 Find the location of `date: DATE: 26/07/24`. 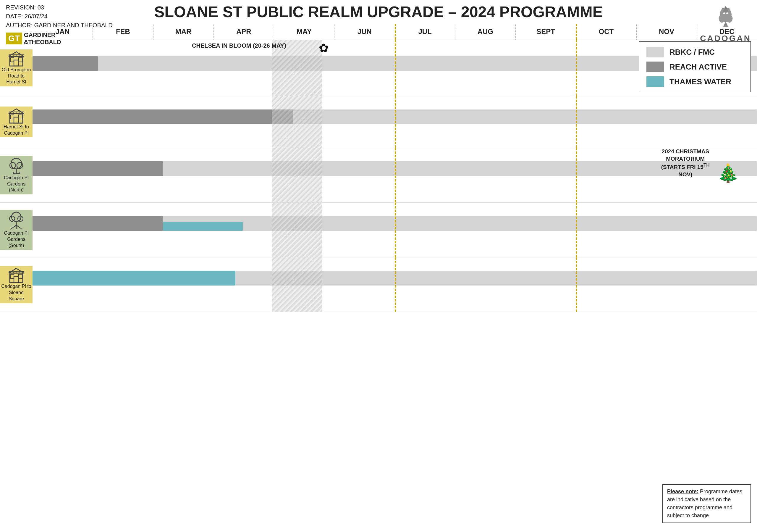

date: DATE: 26/07/24 is located at coordinates (59, 16).